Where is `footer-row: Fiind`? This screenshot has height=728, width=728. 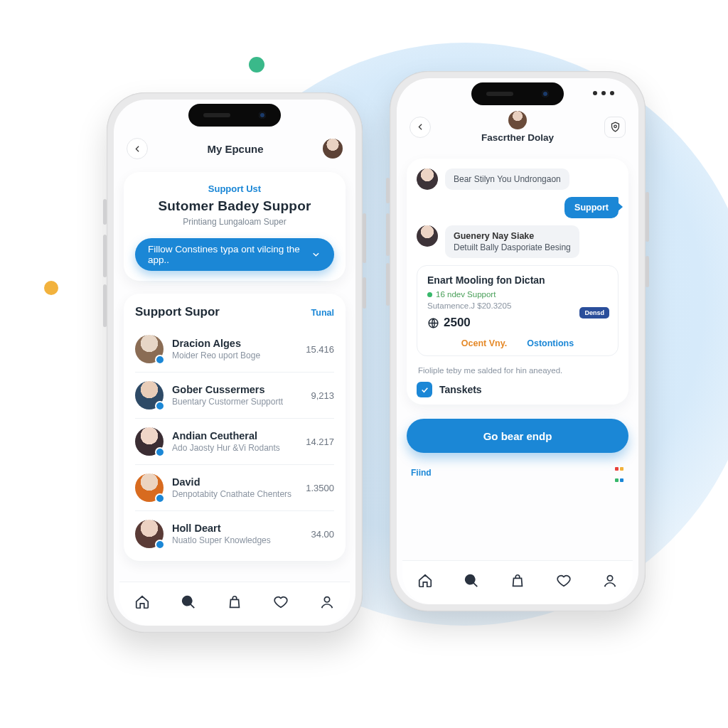
footer-row: Fiind is located at coordinates (518, 473).